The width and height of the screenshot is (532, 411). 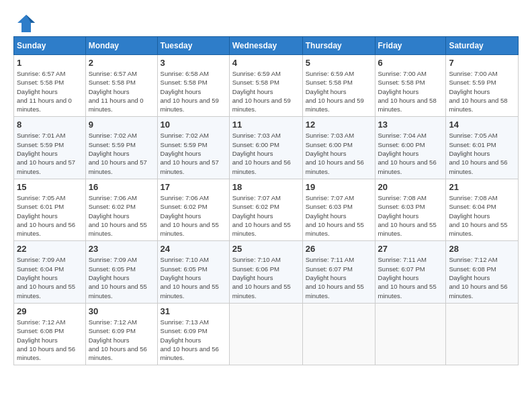 What do you see at coordinates (339, 63) in the screenshot?
I see `day-number: 5` at bounding box center [339, 63].